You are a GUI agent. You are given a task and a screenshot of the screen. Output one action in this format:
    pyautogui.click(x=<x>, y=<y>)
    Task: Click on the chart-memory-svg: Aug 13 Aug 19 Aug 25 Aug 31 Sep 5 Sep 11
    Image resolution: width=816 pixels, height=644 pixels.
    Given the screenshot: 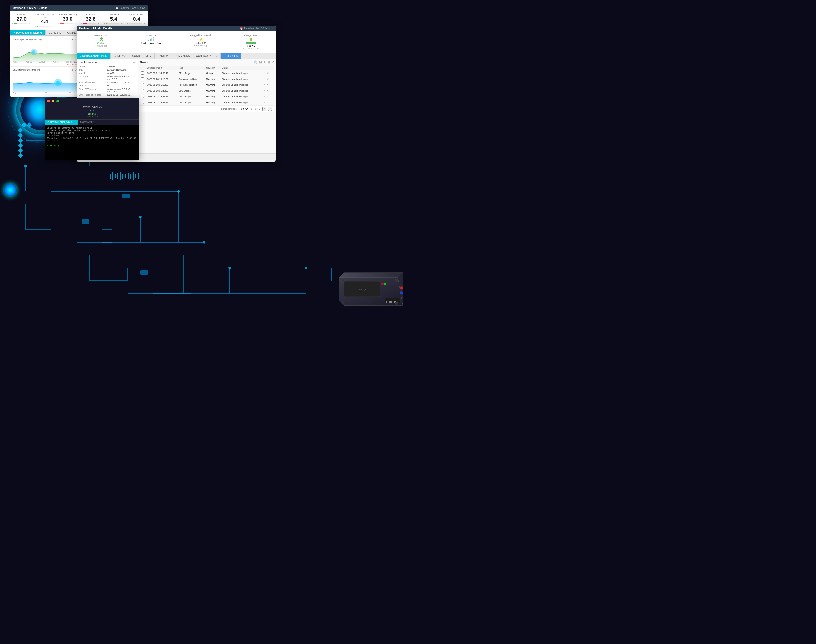 What is the action you would take?
    pyautogui.click(x=44, y=52)
    